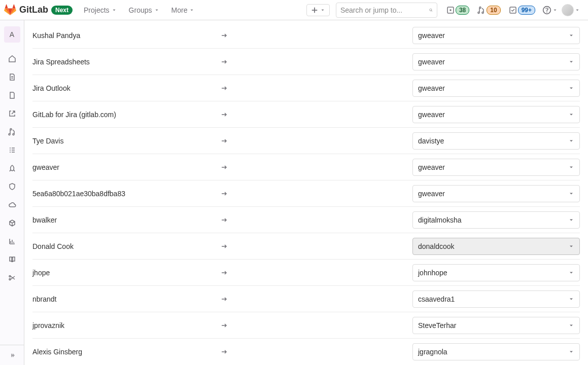 This screenshot has width=588, height=365. What do you see at coordinates (12, 77) in the screenshot?
I see `sidebar-project-info` at bounding box center [12, 77].